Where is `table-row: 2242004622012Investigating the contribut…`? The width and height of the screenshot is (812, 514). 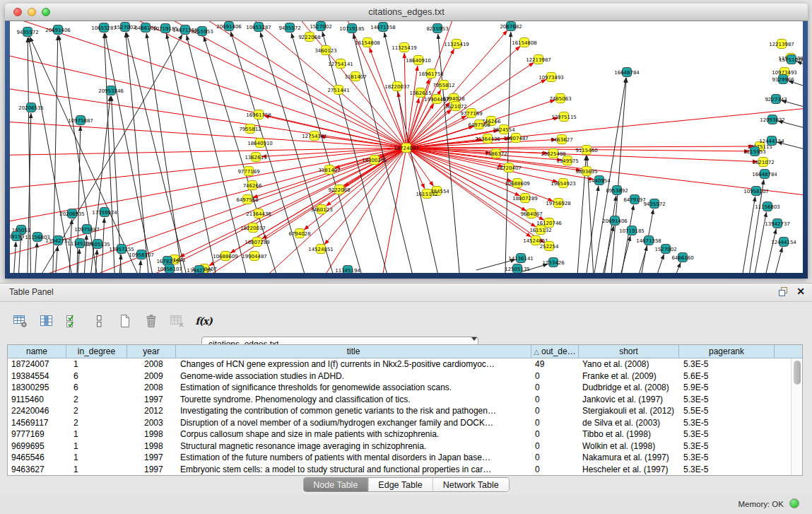
table-row: 2242004622012Investigating the contribut… is located at coordinates (399, 411).